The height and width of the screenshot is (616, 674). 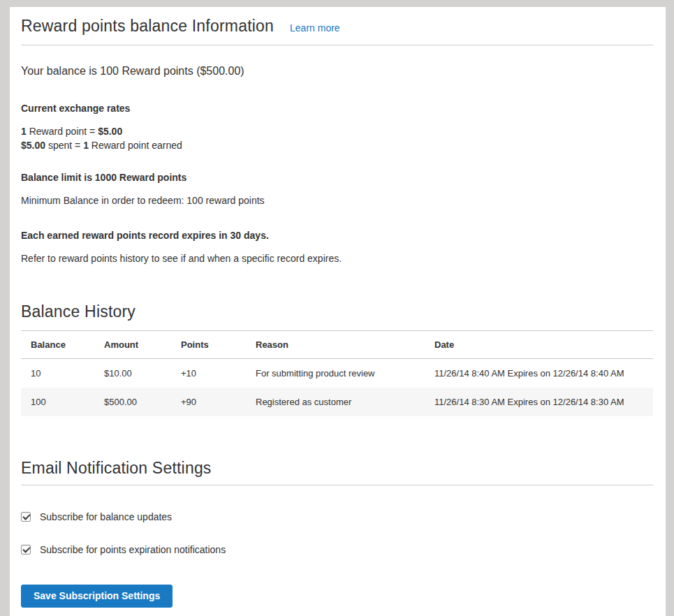 I want to click on minimum-balance-text: Minimum Balance in order to redeem: 100 …, so click(x=337, y=200).